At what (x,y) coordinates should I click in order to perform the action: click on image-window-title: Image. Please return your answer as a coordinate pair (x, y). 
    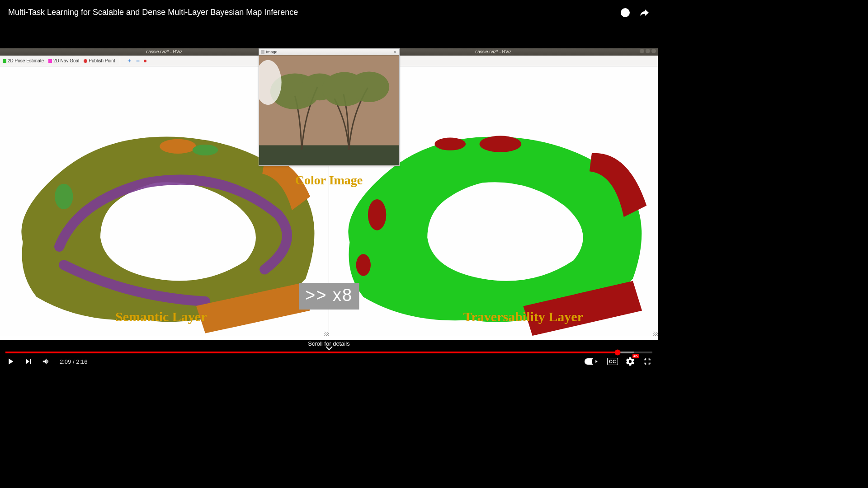
    Looking at the image, I should click on (272, 52).